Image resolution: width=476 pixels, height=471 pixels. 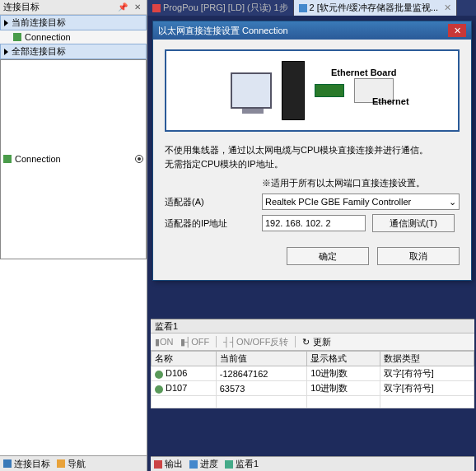 I want to click on dialog-title: 以太网直接连接设置 Connection, so click(x=223, y=31).